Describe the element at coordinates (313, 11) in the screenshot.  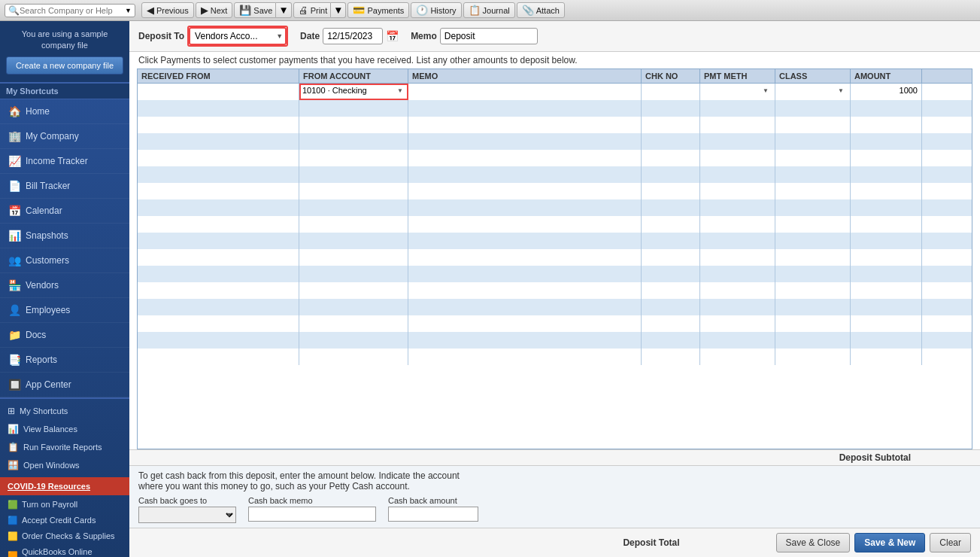
I see `print-button: Print` at that location.